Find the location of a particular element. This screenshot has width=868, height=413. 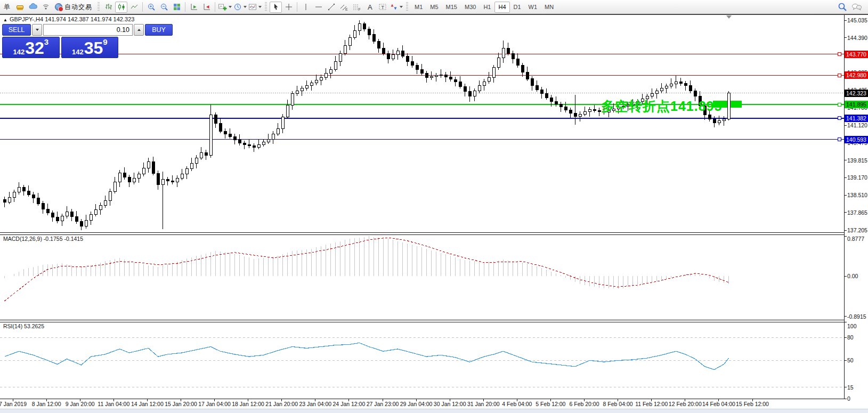

timeframe-w1-button: W1 is located at coordinates (533, 7).